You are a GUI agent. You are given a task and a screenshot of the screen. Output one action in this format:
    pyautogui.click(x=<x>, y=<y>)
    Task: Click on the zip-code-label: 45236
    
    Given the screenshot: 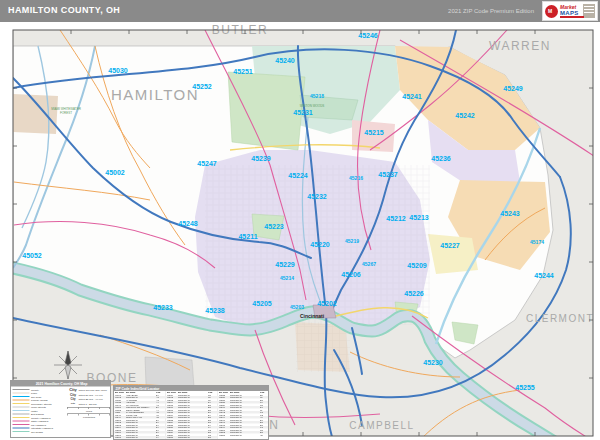 What is the action you would take?
    pyautogui.click(x=441, y=158)
    